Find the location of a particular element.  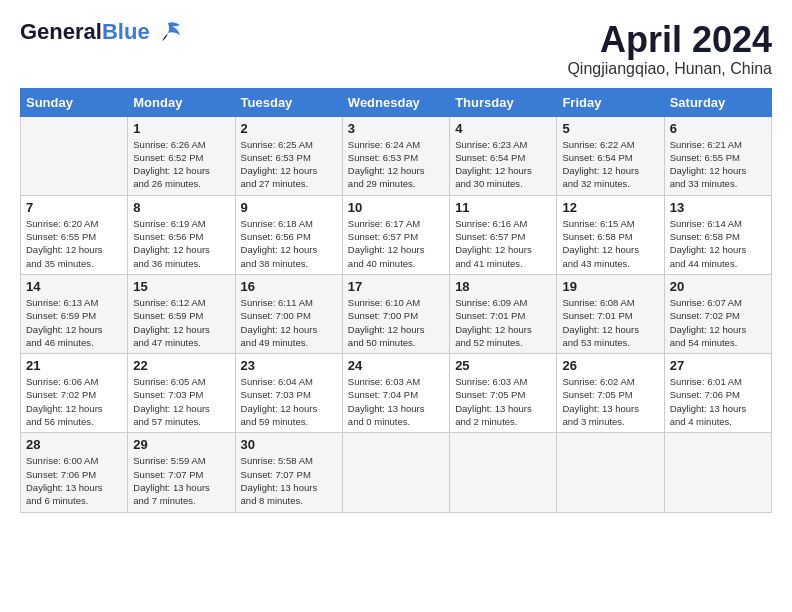

day-info: Sunrise: 6:17 AM Sunset: 6:57 PM Dayligh… is located at coordinates (396, 244).